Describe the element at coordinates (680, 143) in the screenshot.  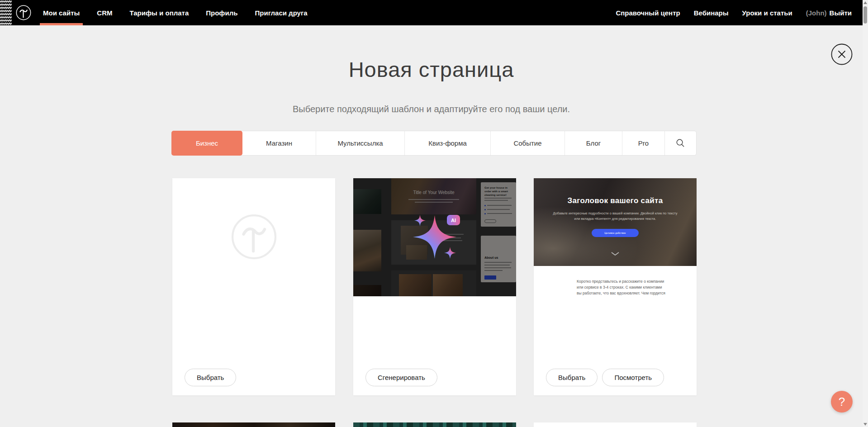
I see `search-tab` at that location.